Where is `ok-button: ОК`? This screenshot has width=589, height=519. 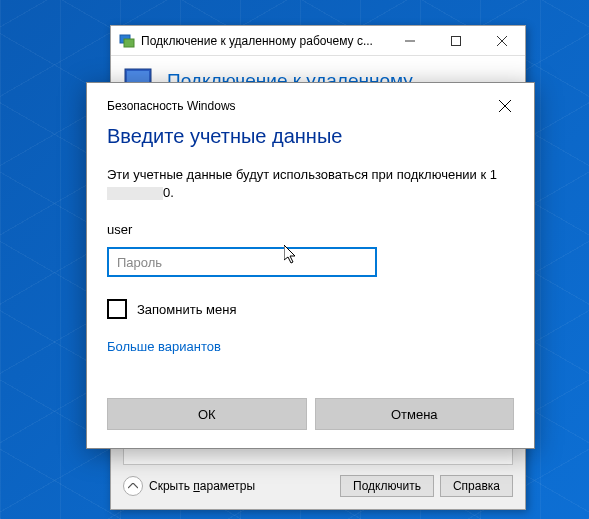
ok-button: ОК is located at coordinates (207, 414).